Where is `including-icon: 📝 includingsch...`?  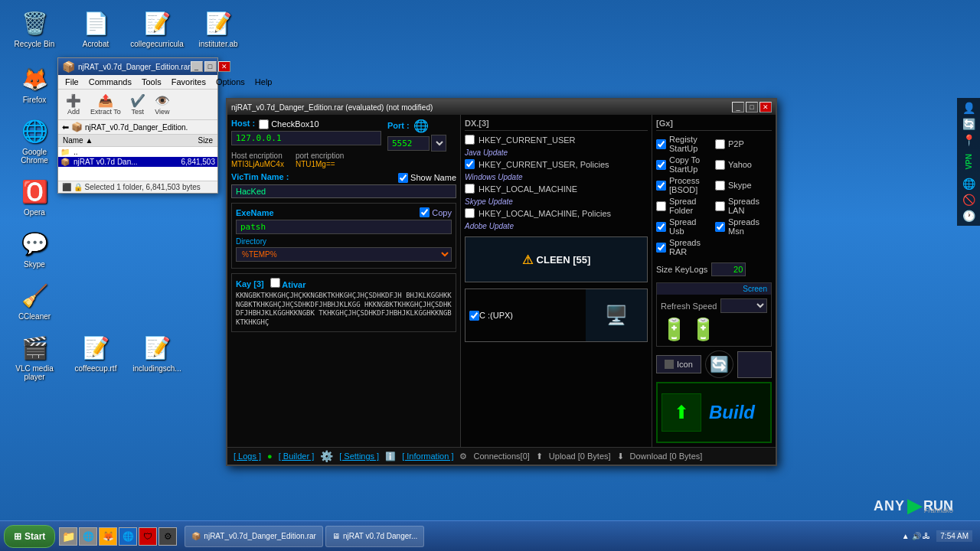
including-icon: 📝 includingsch... is located at coordinates (157, 357).